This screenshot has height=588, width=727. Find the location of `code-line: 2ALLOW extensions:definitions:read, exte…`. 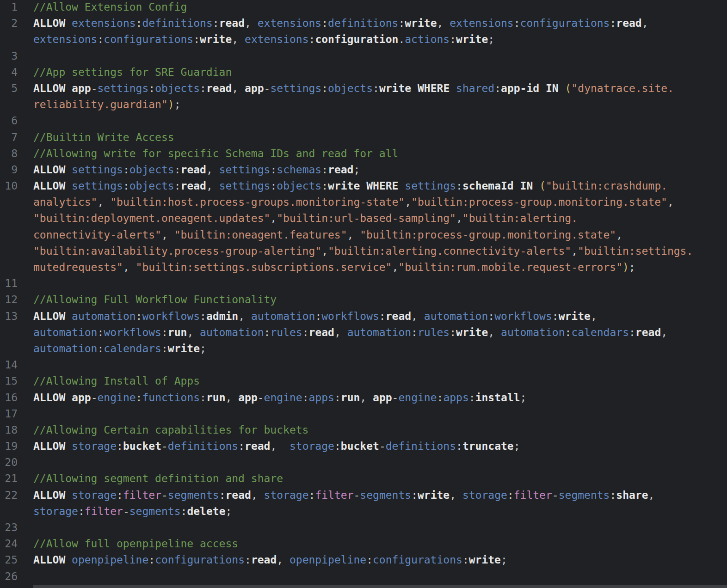

code-line: 2ALLOW extensions:definitions:read, exte… is located at coordinates (364, 23).